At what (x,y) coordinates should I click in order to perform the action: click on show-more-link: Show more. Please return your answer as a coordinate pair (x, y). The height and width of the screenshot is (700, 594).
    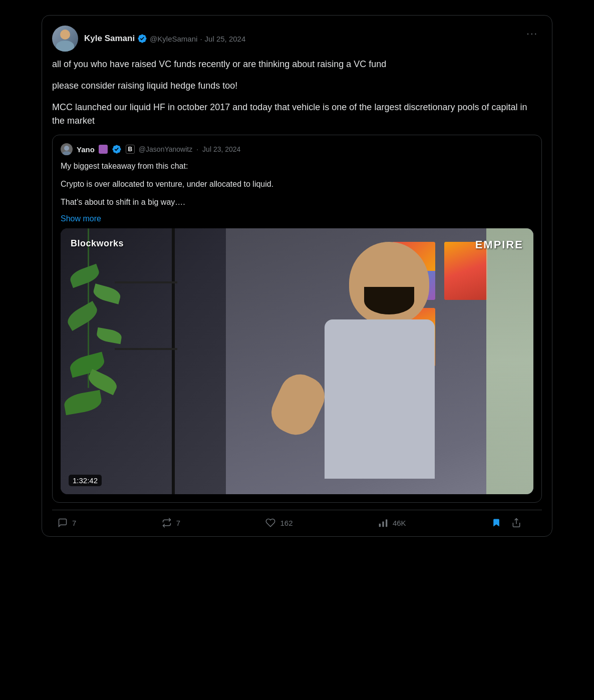
    Looking at the image, I should click on (81, 218).